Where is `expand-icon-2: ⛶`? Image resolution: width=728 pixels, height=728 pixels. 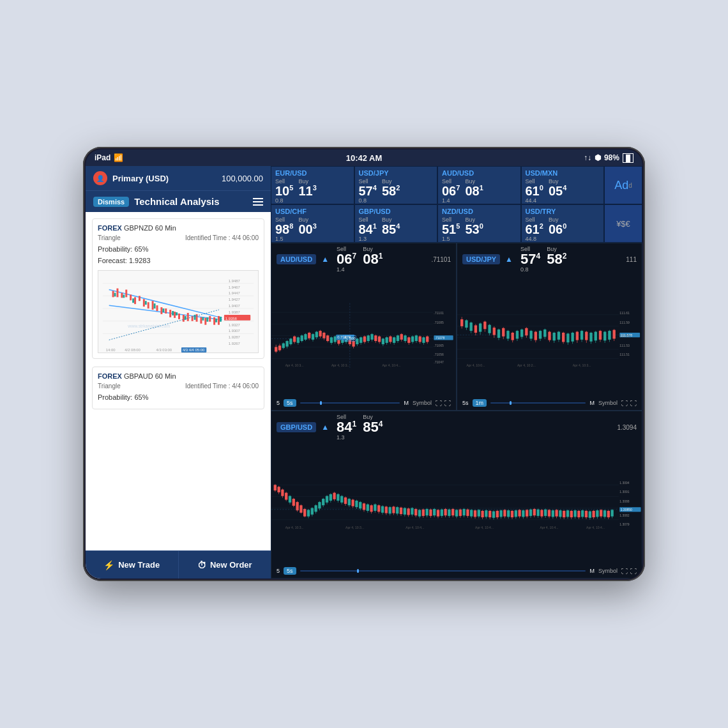
expand-icon-2: ⛶ is located at coordinates (625, 404).